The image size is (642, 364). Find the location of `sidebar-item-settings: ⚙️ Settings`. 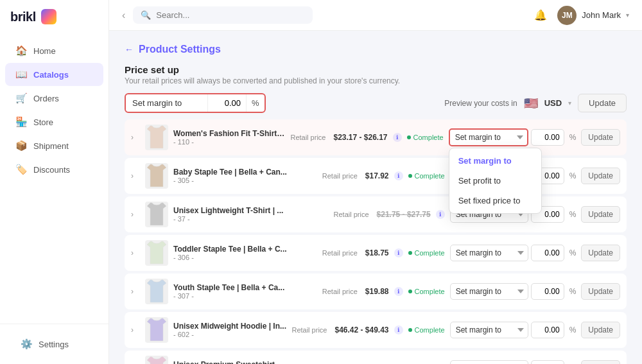

sidebar-item-settings: ⚙️ Settings is located at coordinates (54, 344).